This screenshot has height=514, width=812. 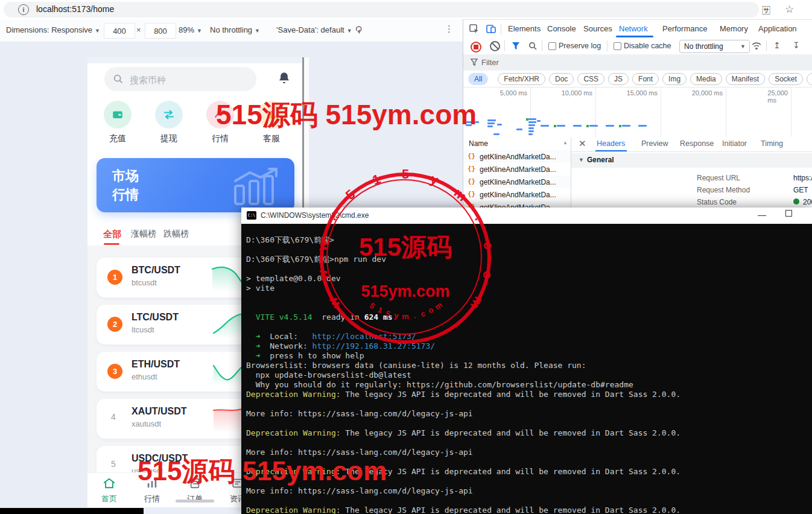 I want to click on filter-funnel-icon, so click(x=516, y=46).